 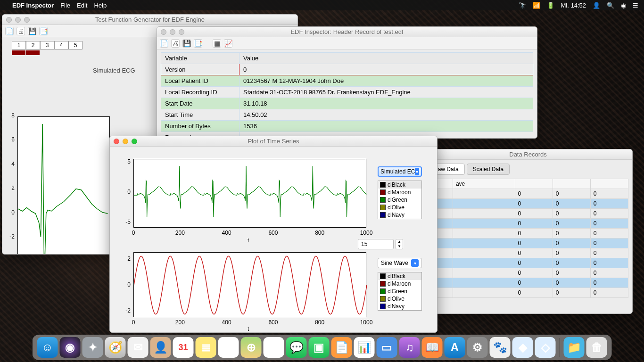 I want to click on dock-messages: 💬, so click(x=297, y=347).